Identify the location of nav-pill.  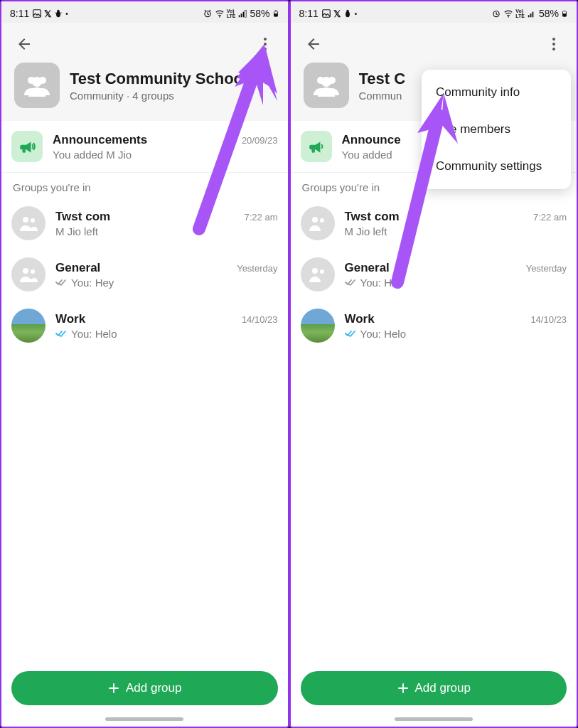
(434, 719).